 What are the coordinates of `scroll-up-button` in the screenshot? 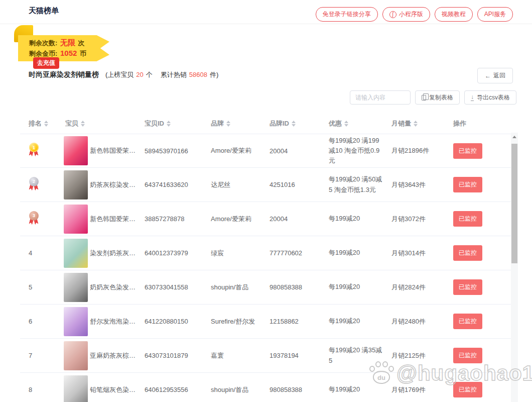 It's located at (514, 137).